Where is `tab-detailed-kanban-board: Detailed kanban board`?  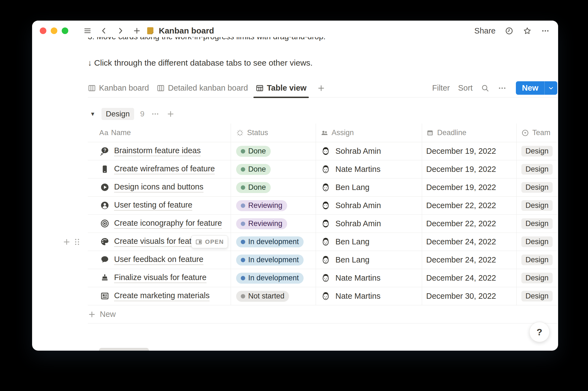 tab-detailed-kanban-board: Detailed kanban board is located at coordinates (202, 88).